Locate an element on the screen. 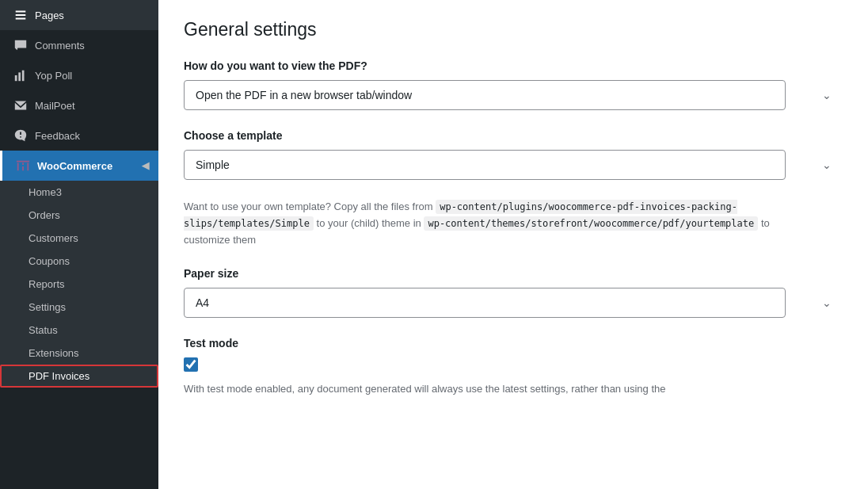  template-description: Want to use your own template? Copy all … is located at coordinates (485, 223).